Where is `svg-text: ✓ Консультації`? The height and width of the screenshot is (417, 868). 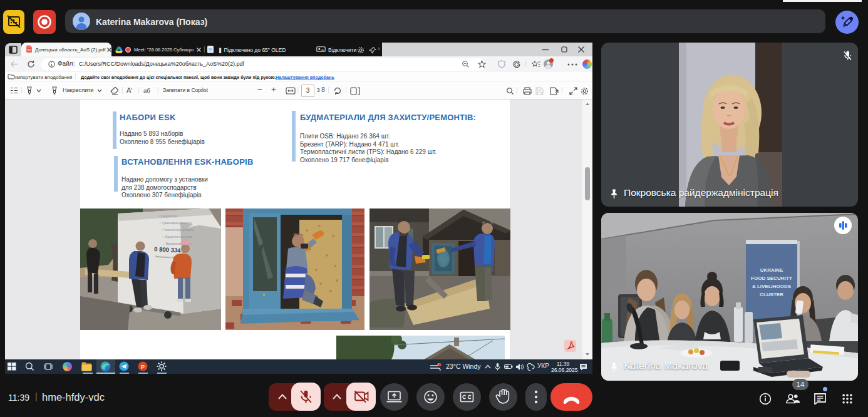 svg-text: ✓ Консультації is located at coordinates (168, 217).